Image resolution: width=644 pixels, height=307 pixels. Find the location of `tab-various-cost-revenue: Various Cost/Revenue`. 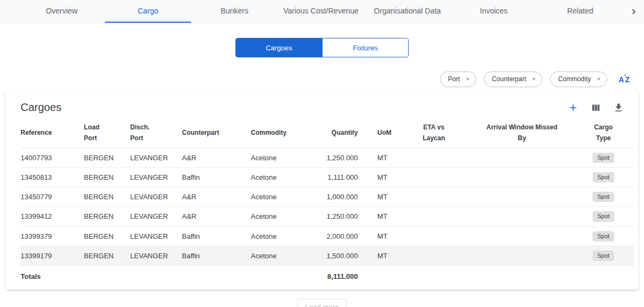

tab-various-cost-revenue: Various Cost/Revenue is located at coordinates (321, 11).